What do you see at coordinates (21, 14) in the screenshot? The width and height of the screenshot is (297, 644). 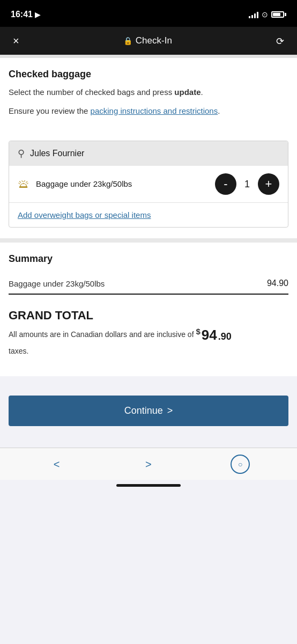 I see `time-display: 16:41` at bounding box center [21, 14].